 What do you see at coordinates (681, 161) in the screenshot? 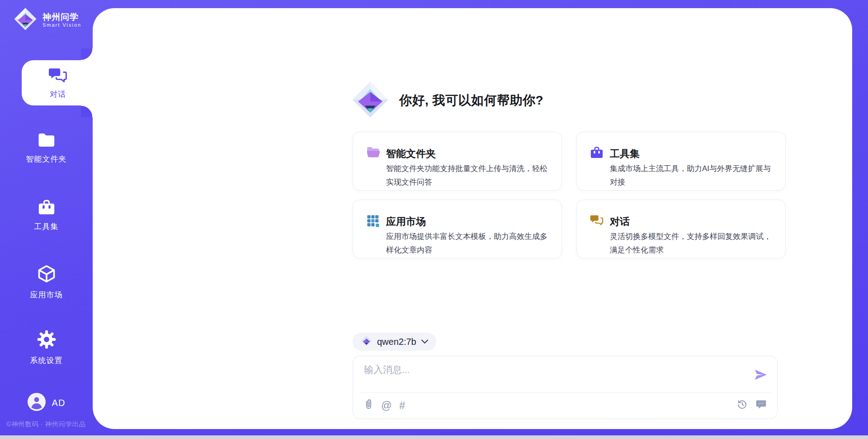
I see `card-toolset: 工具集 集成市场上主流工具，助力AI与外界无缝扩展与对接` at bounding box center [681, 161].